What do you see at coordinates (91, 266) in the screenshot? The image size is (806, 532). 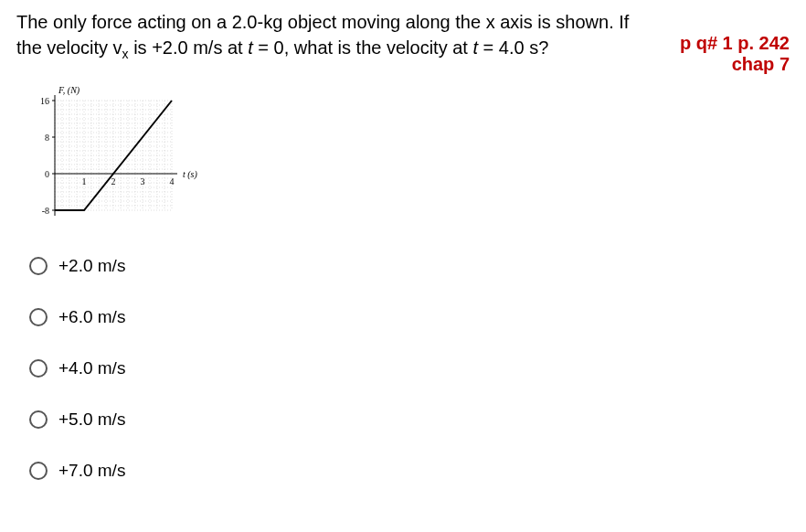 I see `answer-option-label: +2.0 m/s` at bounding box center [91, 266].